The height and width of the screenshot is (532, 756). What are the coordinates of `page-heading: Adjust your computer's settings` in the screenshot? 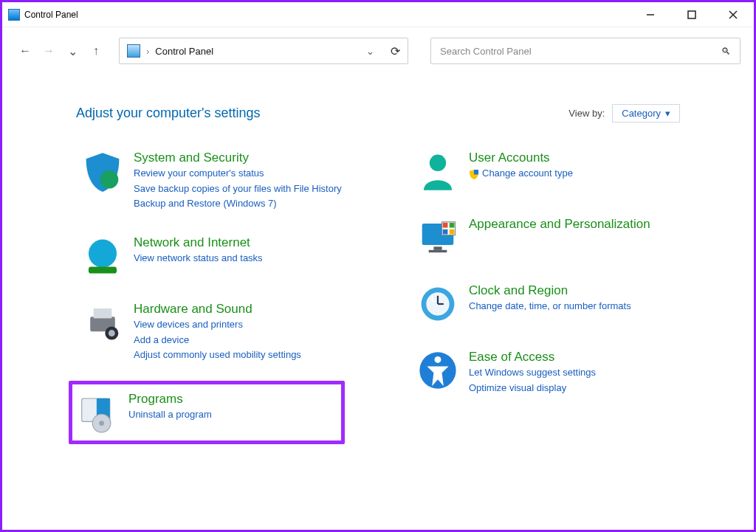 It's located at (168, 114).